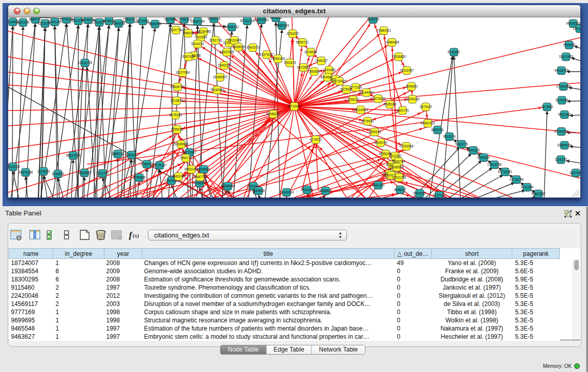 The image size is (588, 372). What do you see at coordinates (366, 92) in the screenshot?
I see `svg-text: 48144494` at bounding box center [366, 92].